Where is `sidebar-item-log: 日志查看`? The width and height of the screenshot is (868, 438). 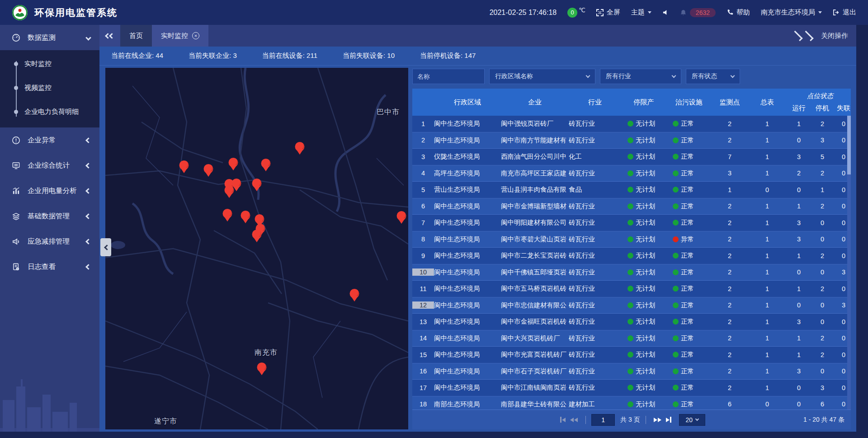 sidebar-item-log: 日志查看 is located at coordinates (50, 267).